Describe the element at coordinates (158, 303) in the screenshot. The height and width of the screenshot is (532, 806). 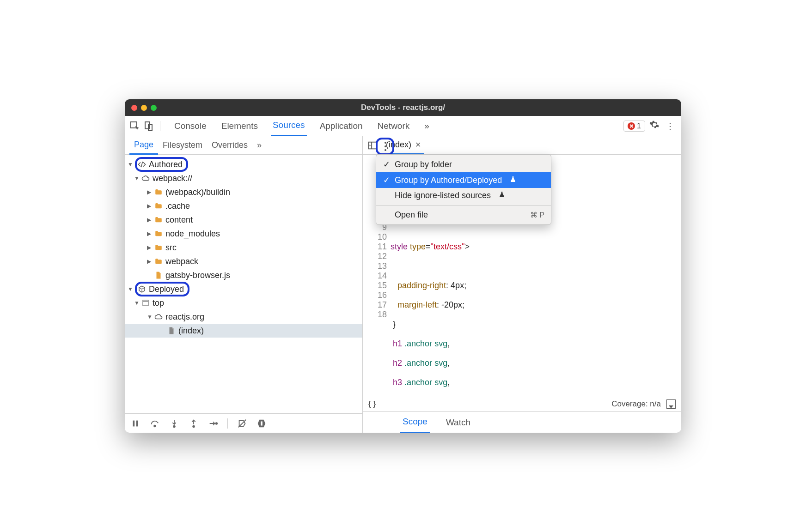
I see `tree-label: top` at that location.